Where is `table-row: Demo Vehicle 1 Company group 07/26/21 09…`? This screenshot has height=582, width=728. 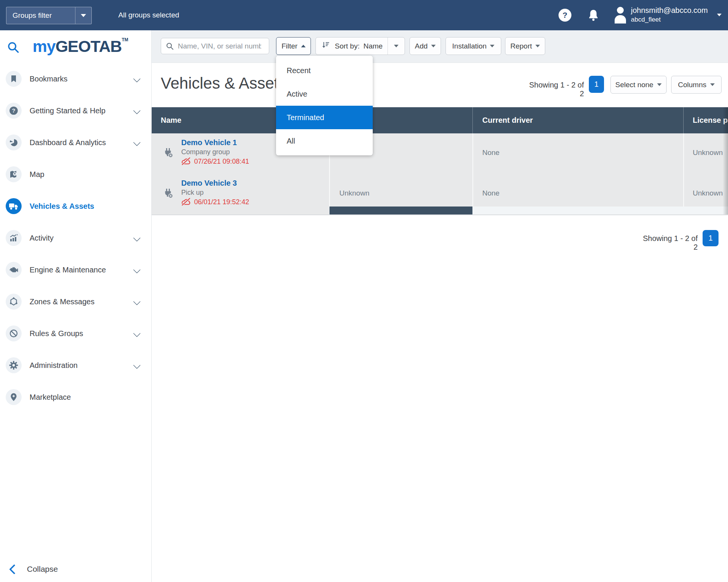
table-row: Demo Vehicle 1 Company group 07/26/21 09… is located at coordinates (440, 154).